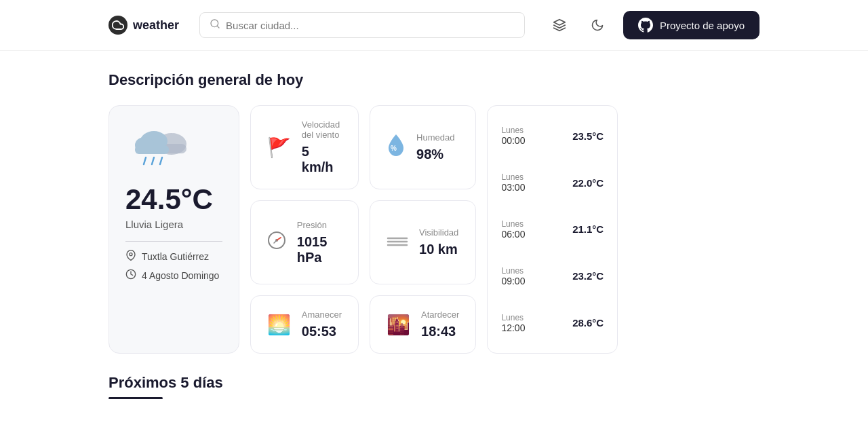 The width and height of the screenshot is (868, 429). What do you see at coordinates (588, 276) in the screenshot?
I see `forecast-temp-3: 23.2°C` at bounding box center [588, 276].